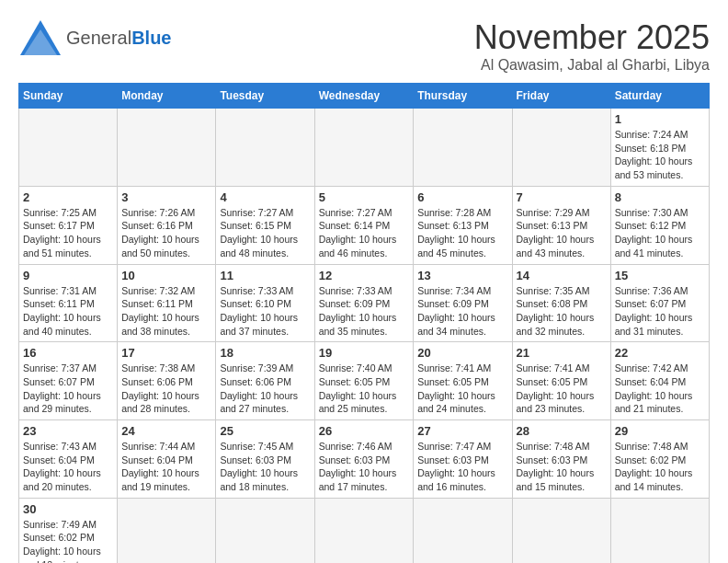  I want to click on day-cell: 29Sunrise: 7:48 AM Sunset: 6:02 PM Dayli…, so click(660, 460).